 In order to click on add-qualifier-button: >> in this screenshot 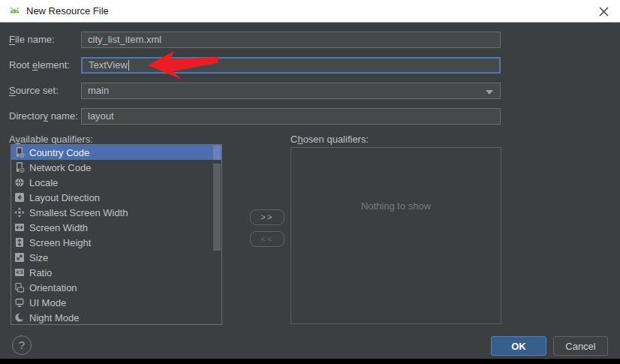, I will do `click(267, 218)`.